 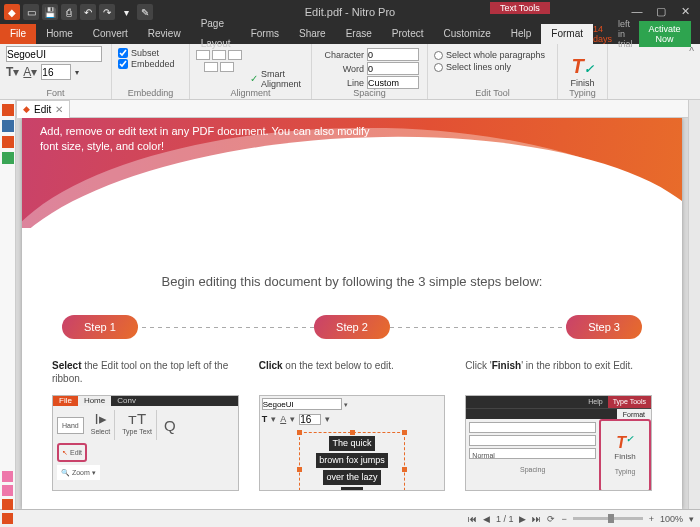 What do you see at coordinates (150, 64) in the screenshot?
I see `embedded-checkbox: Embedded` at bounding box center [150, 64].